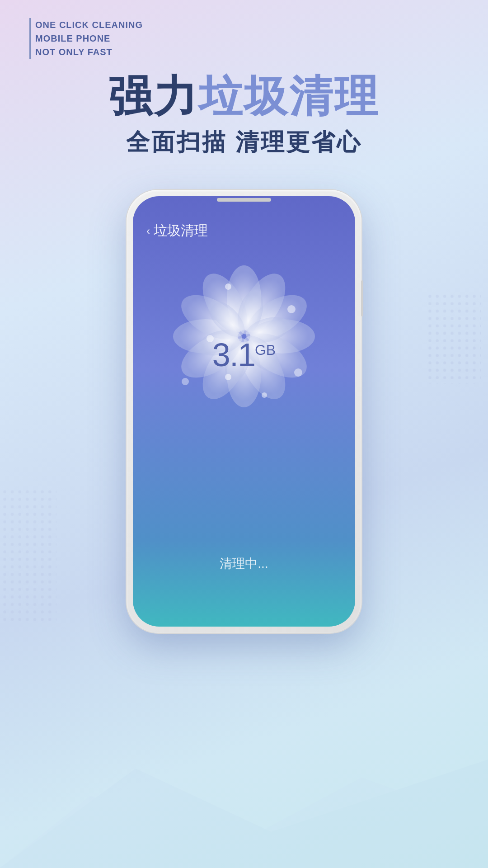 This screenshot has height=868, width=488. What do you see at coordinates (244, 115) in the screenshot?
I see `headline-container: 强力垃圾清理 全面扫描 清理更省心` at bounding box center [244, 115].